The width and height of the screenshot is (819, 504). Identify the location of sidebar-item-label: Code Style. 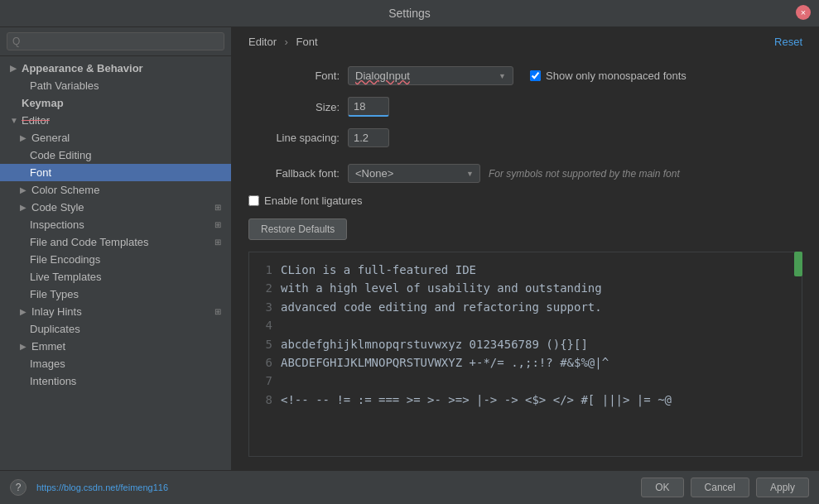
(58, 207).